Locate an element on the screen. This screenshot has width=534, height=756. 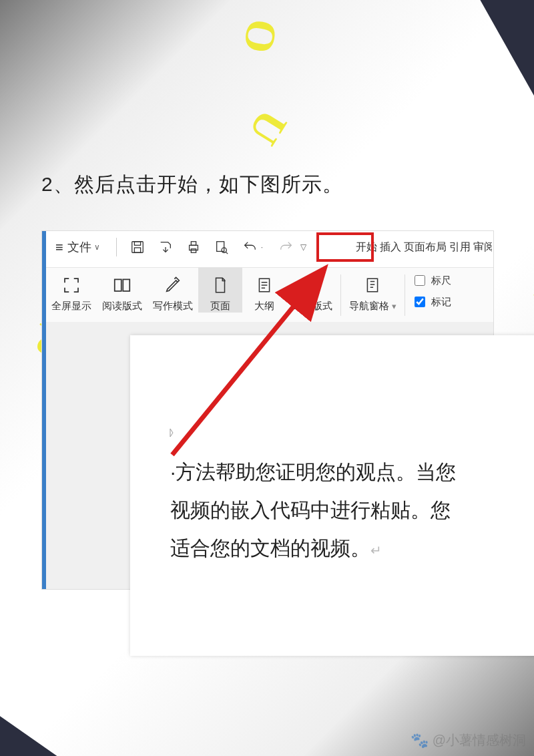
watermark: 🐾 @小薯情感树洞 is located at coordinates (469, 740).